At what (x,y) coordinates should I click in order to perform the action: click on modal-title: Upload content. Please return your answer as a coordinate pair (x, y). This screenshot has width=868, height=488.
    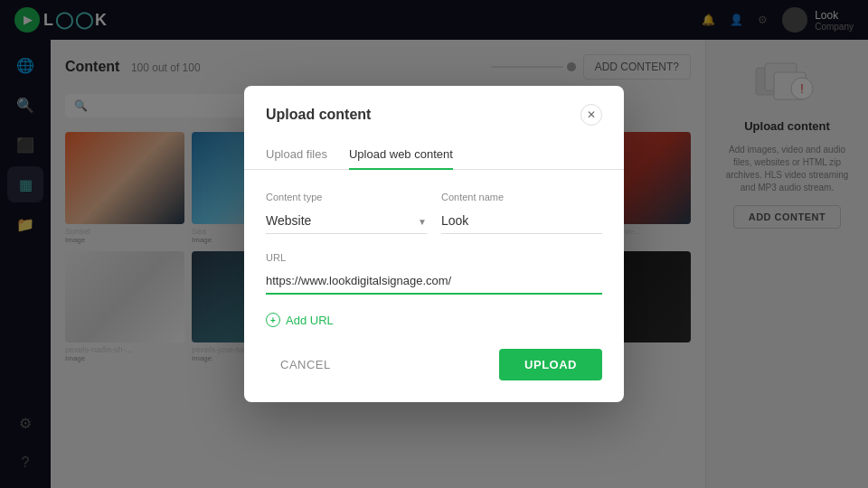
    Looking at the image, I should click on (318, 115).